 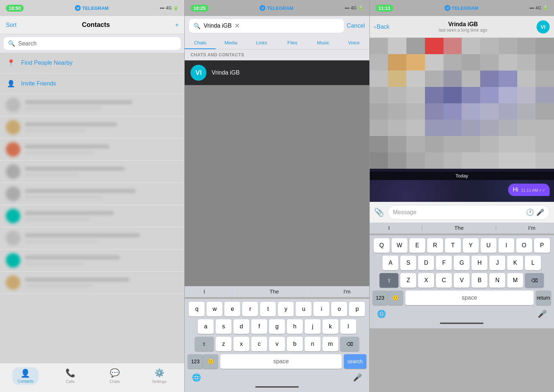 I want to click on key-d: d, so click(x=241, y=327).